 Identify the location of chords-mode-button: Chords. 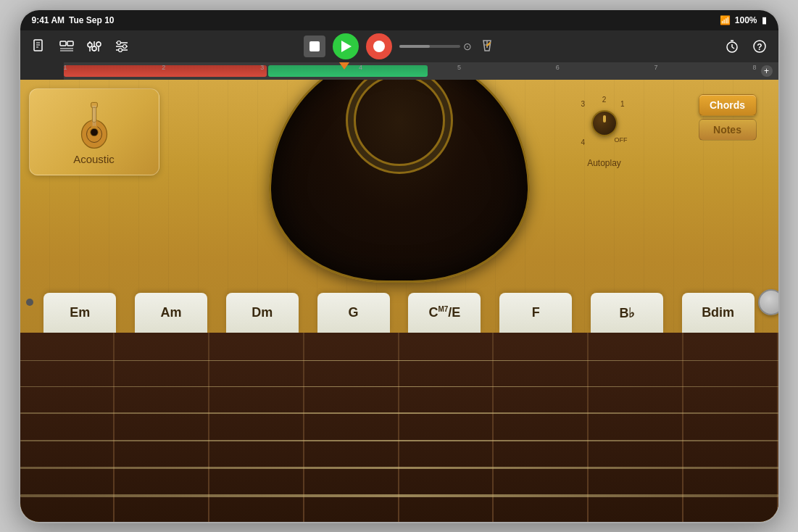
(728, 105).